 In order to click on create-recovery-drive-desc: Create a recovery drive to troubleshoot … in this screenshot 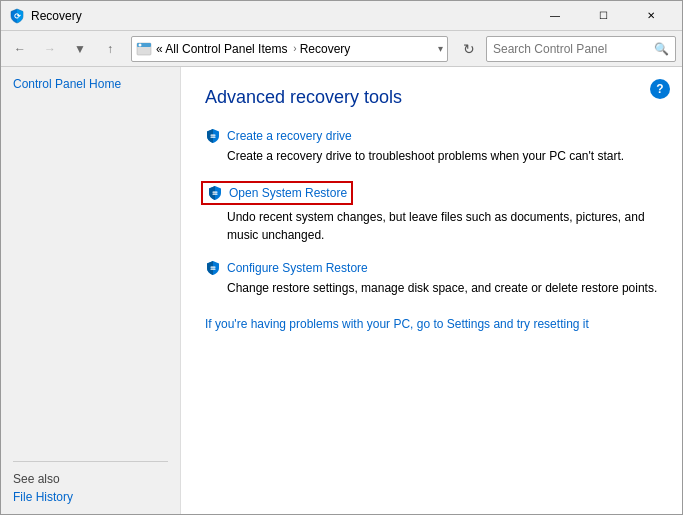, I will do `click(442, 156)`.